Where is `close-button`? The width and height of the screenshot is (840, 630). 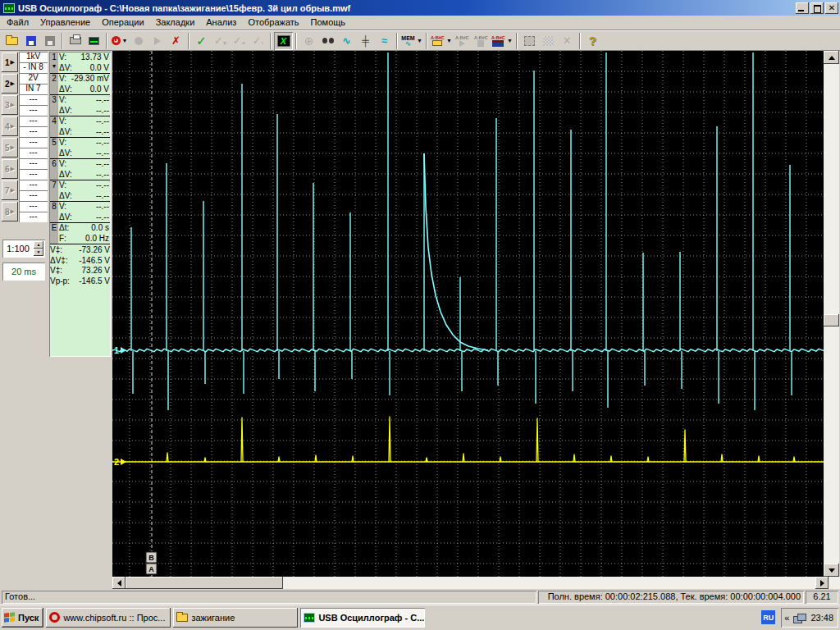
close-button is located at coordinates (832, 8).